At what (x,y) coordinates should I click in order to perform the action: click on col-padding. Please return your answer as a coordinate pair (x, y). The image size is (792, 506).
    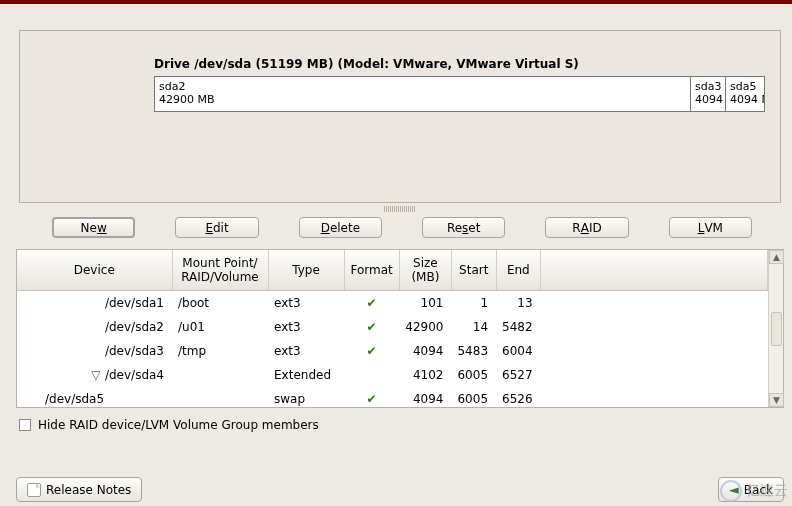
    Looking at the image, I should click on (654, 270).